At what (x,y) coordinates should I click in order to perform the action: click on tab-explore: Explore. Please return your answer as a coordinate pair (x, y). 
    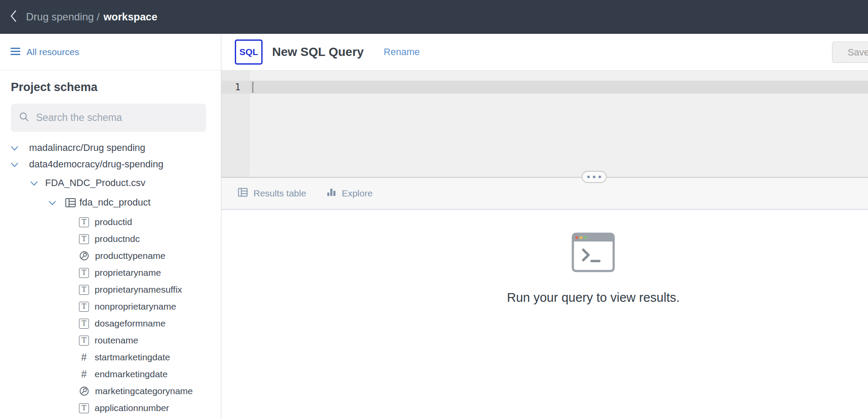
    Looking at the image, I should click on (350, 193).